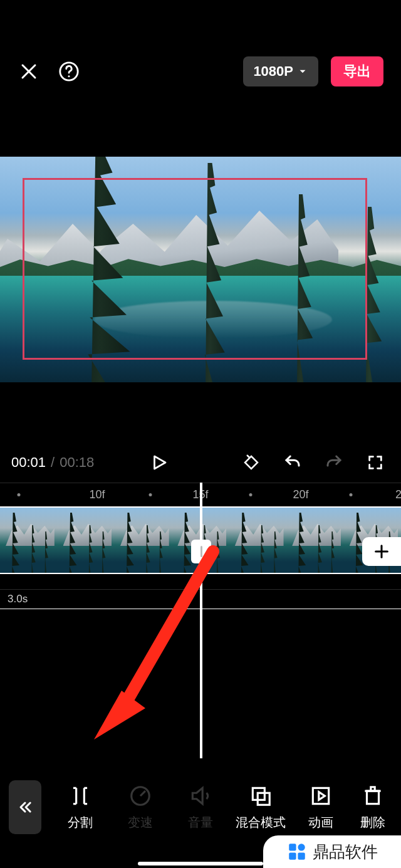  Describe the element at coordinates (281, 71) in the screenshot. I see `resolution-selector: 1080P` at that location.